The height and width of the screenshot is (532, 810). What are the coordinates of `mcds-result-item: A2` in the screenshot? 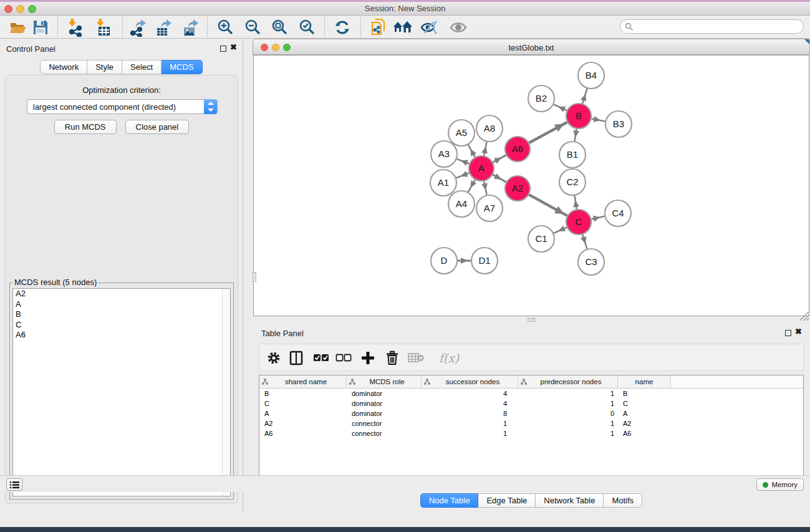 It's located at (122, 294).